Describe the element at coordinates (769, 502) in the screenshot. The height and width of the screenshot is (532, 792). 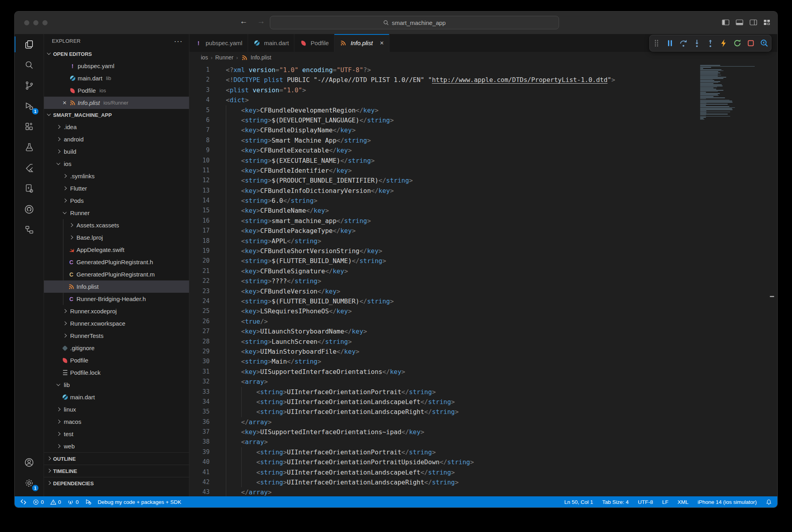
I see `status-bell` at that location.